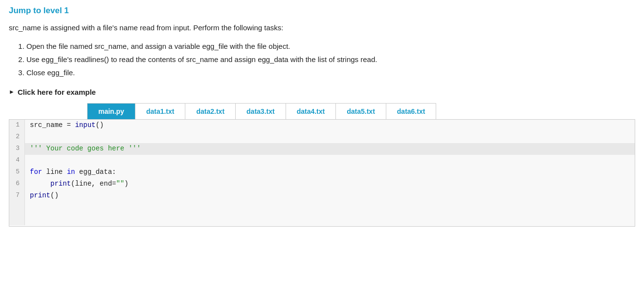  What do you see at coordinates (322, 137) in the screenshot?
I see `code-line-2: 2` at bounding box center [322, 137].